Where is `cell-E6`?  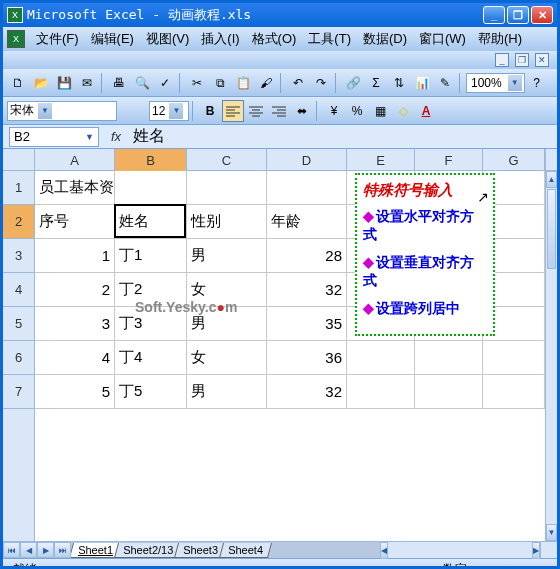
cell-E6 is located at coordinates (381, 358).